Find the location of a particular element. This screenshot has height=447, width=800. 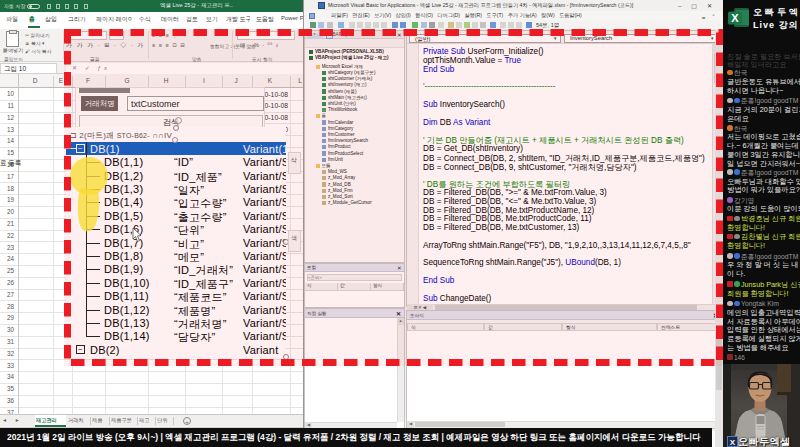

svg-text: X is located at coordinates (735, 18).